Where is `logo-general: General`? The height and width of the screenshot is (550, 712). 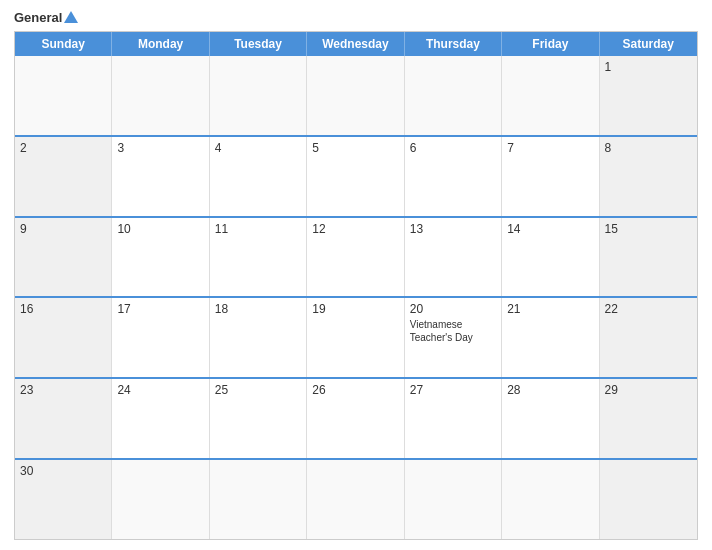 logo-general: General is located at coordinates (46, 18).